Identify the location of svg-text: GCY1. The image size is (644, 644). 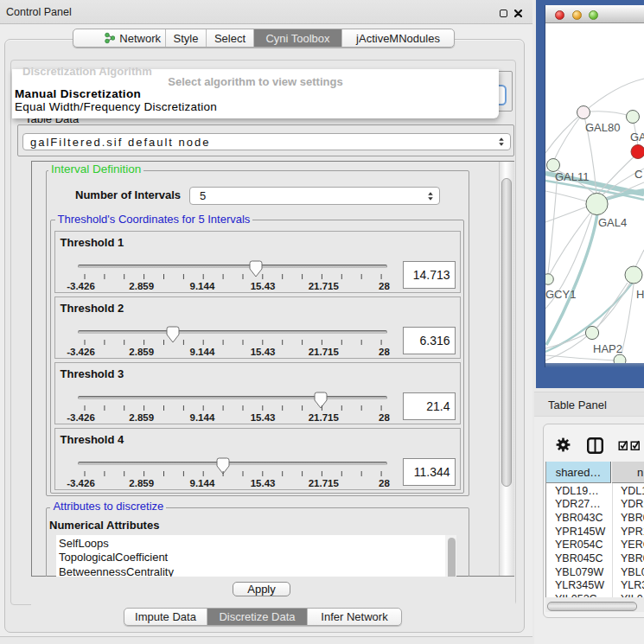
(560, 294).